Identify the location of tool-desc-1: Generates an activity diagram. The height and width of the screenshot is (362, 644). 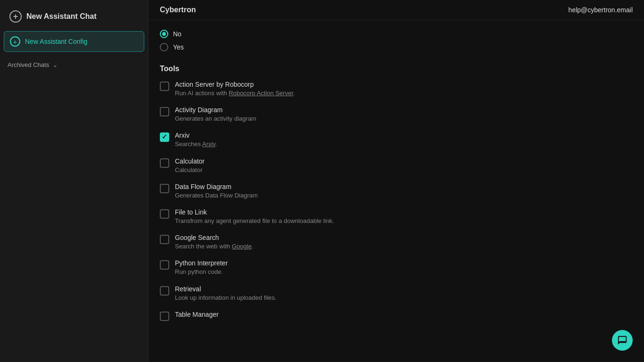
(216, 119).